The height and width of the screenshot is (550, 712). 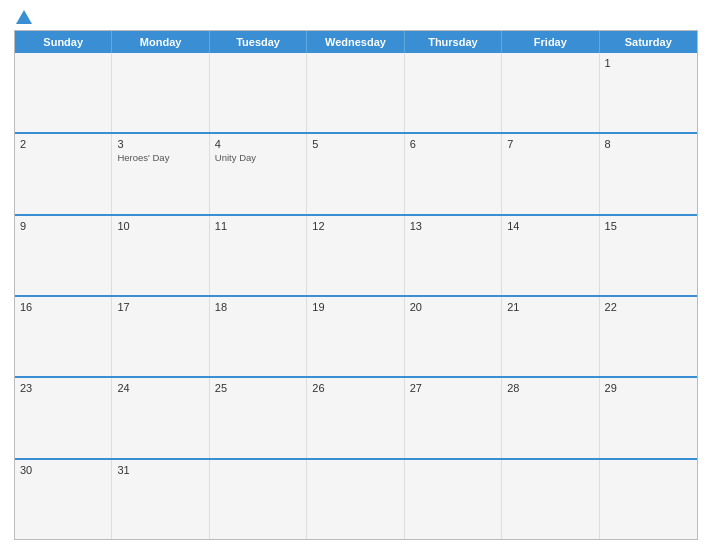 I want to click on day-number: 17, so click(x=160, y=307).